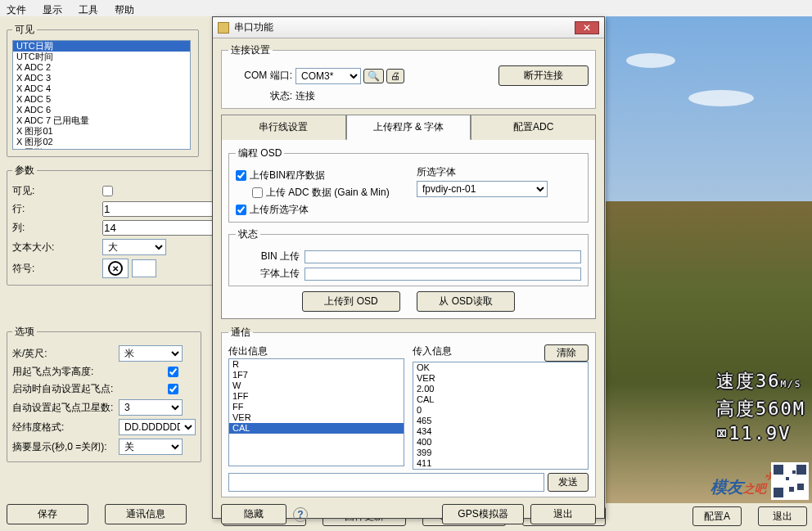  Describe the element at coordinates (408, 412) in the screenshot. I see `comm-group: 通信 传出信息 R1F7W1FFFFVERCAL 传入信息 清除 OKVER2.…` at that location.